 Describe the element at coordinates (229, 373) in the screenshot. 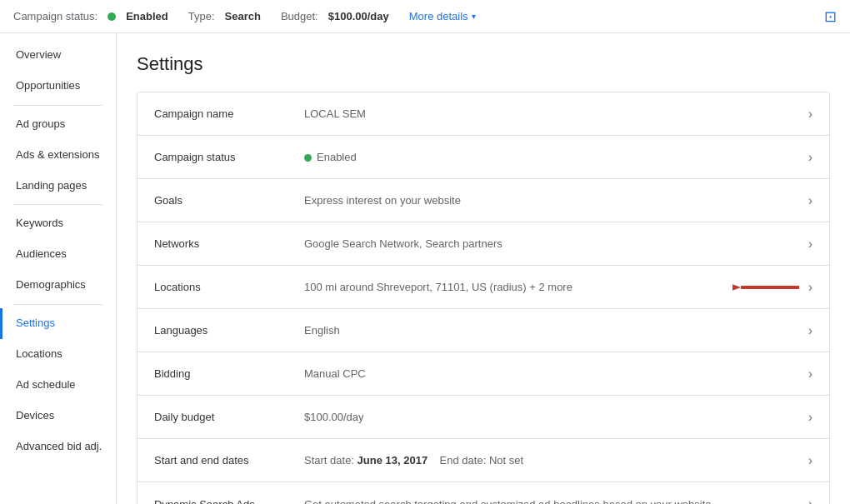

I see `label-bidding: Bidding` at that location.